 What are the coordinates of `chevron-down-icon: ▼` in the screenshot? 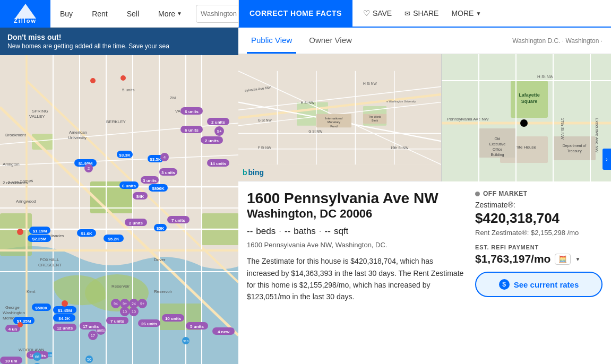 It's located at (478, 14).